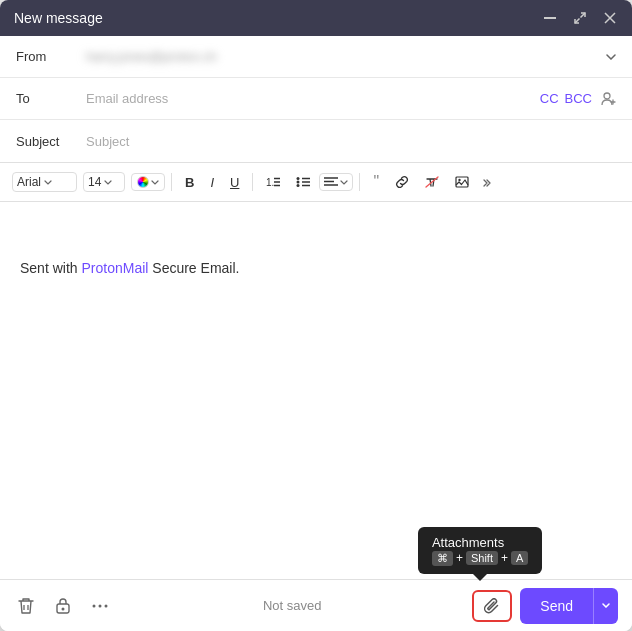 Image resolution: width=632 pixels, height=631 pixels. What do you see at coordinates (316, 141) in the screenshot?
I see `subject-row: Subject` at bounding box center [316, 141].